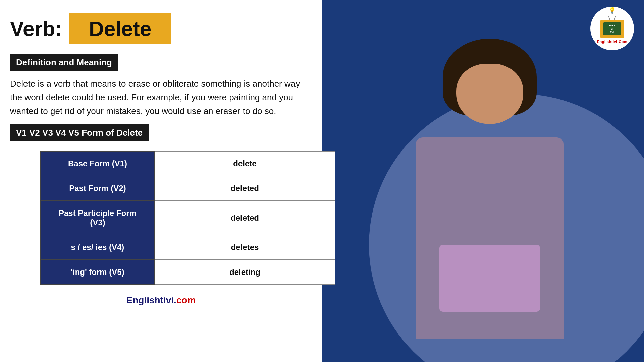 The height and width of the screenshot is (362, 644). What do you see at coordinates (490, 94) in the screenshot?
I see `student-face` at bounding box center [490, 94].